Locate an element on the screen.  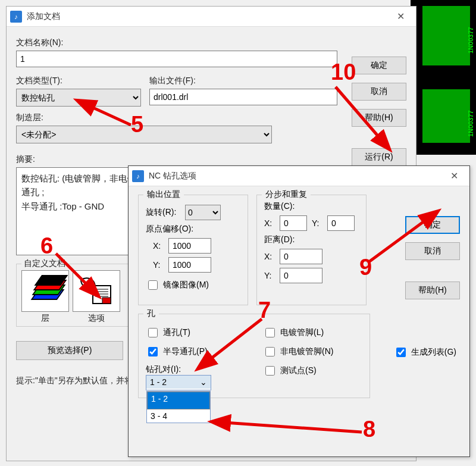
partial-label: 半导通孔(P) is located at coordinates (186, 352).